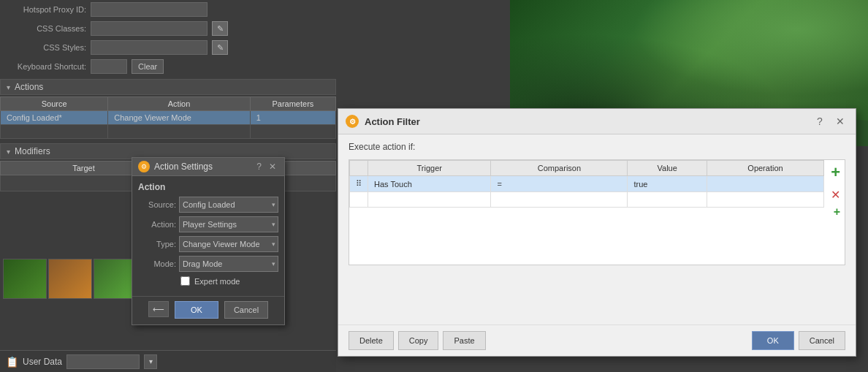  I want to click on modifiers-section-label: Modifiers, so click(32, 151).